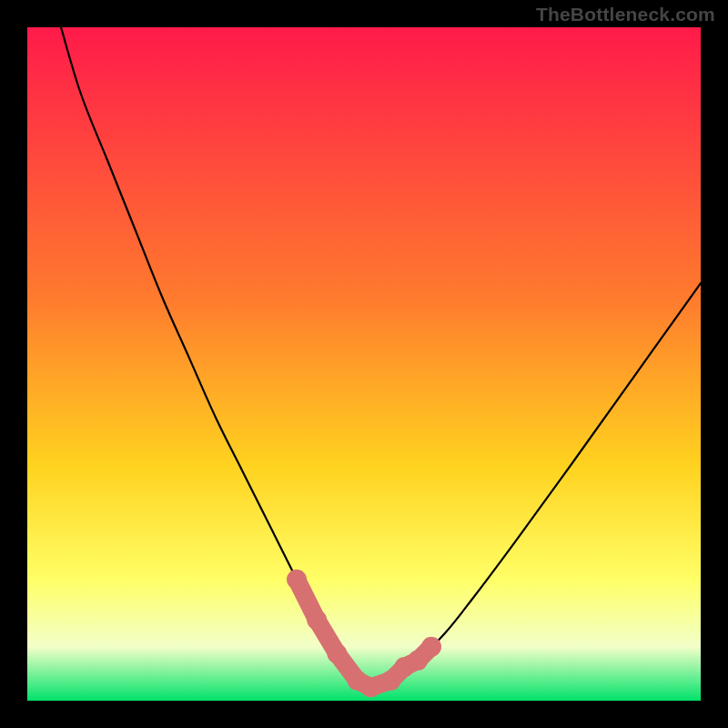 The width and height of the screenshot is (728, 728). Describe the element at coordinates (626, 15) in the screenshot. I see `watermark-text: TheBottleneck.com` at that location.